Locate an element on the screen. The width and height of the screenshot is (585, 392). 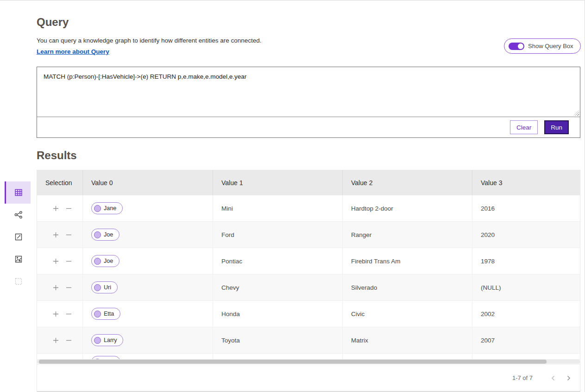
entity-name: Uri is located at coordinates (107, 287).